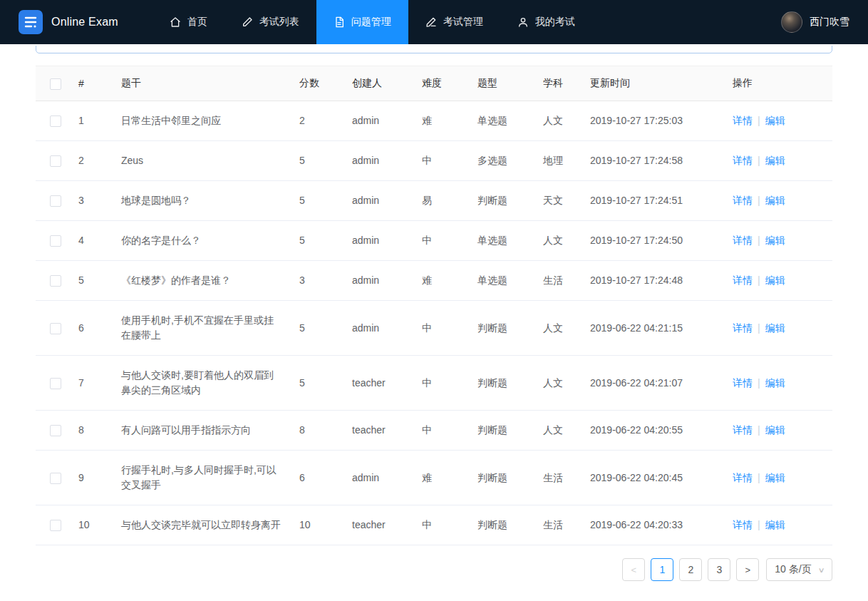 The height and width of the screenshot is (601, 868). What do you see at coordinates (317, 478) in the screenshot?
I see `question-score: 6` at bounding box center [317, 478].